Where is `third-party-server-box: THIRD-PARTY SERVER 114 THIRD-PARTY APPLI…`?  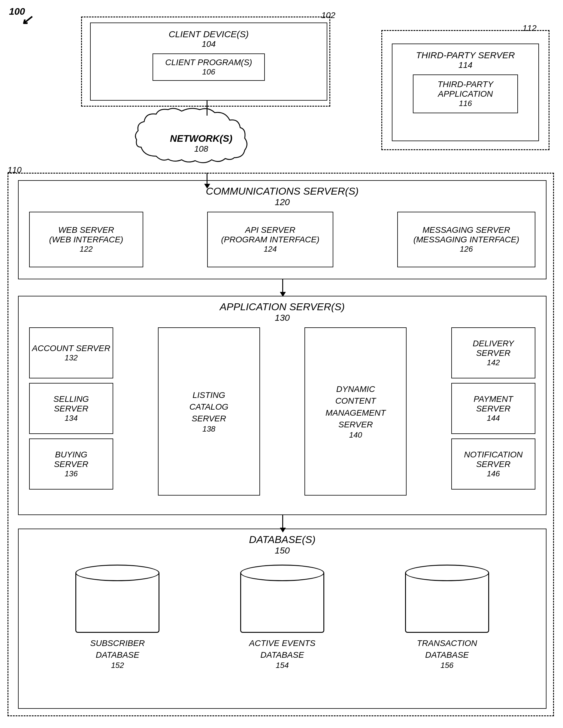 third-party-server-box: THIRD-PARTY SERVER 114 THIRD-PARTY APPLI… is located at coordinates (465, 92).